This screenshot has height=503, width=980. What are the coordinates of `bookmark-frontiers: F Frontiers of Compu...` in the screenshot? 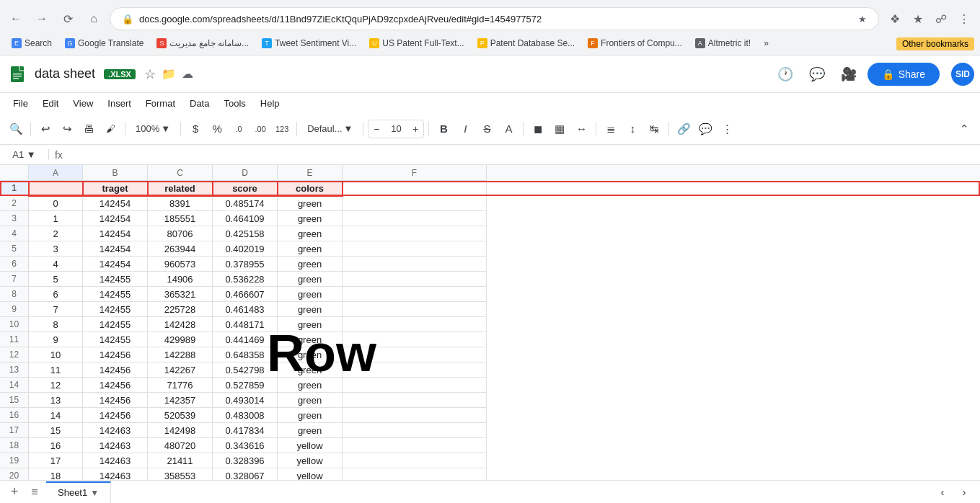 It's located at (635, 43).